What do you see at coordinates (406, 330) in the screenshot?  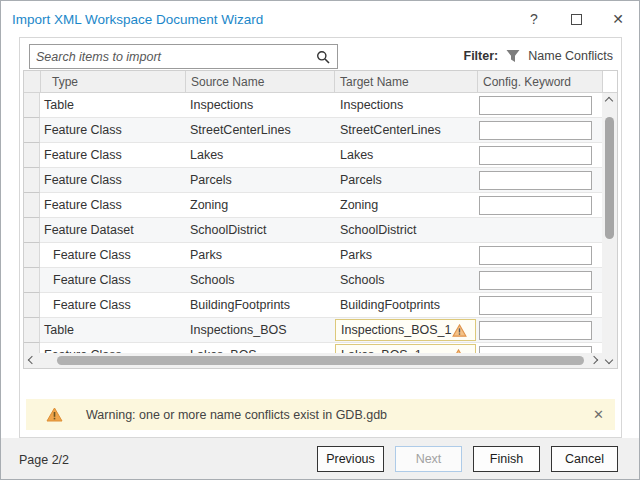 I see `cell-target: Inspections_BOS_1` at bounding box center [406, 330].